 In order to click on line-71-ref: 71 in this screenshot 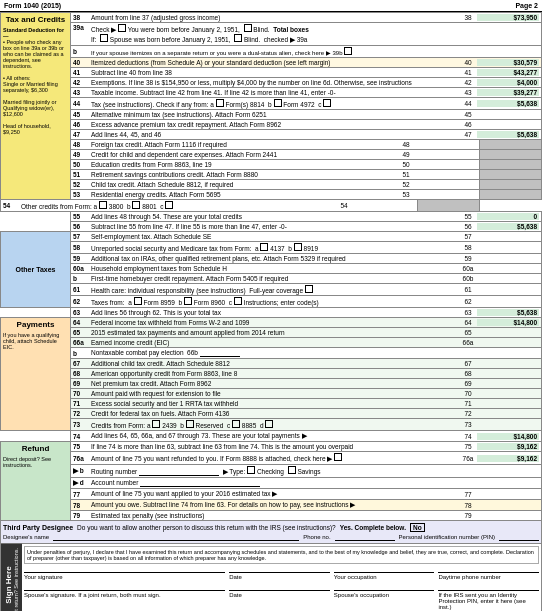, I will do `click(468, 404)`.